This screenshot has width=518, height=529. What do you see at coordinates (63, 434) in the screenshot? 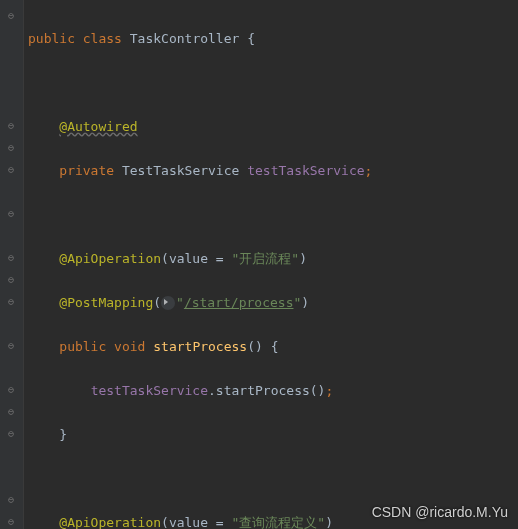
I see `brace: }` at bounding box center [63, 434].